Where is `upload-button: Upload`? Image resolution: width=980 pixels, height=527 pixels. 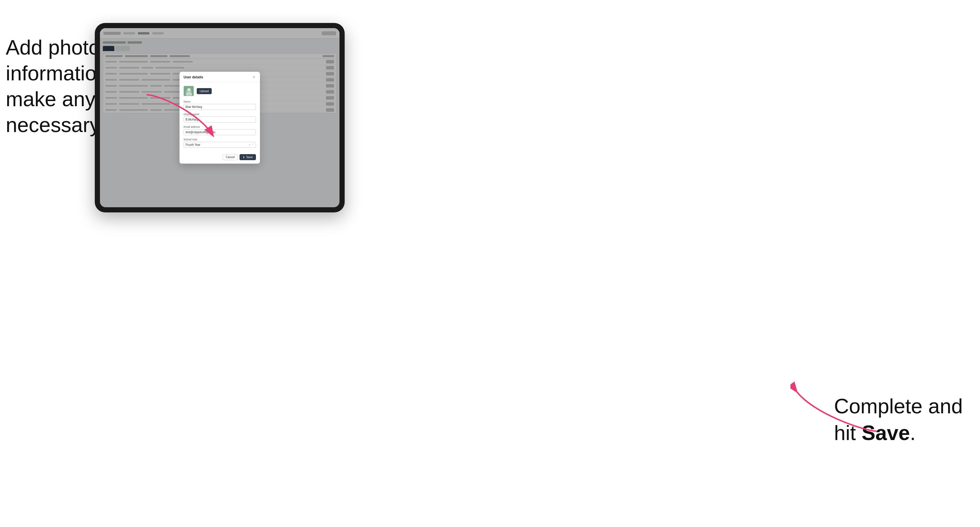 upload-button: Upload is located at coordinates (204, 91).